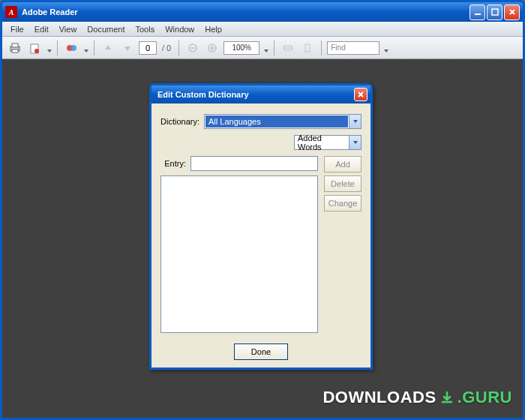 The height and width of the screenshot is (420, 525). I want to click on filter-combo: Added Words, so click(328, 142).